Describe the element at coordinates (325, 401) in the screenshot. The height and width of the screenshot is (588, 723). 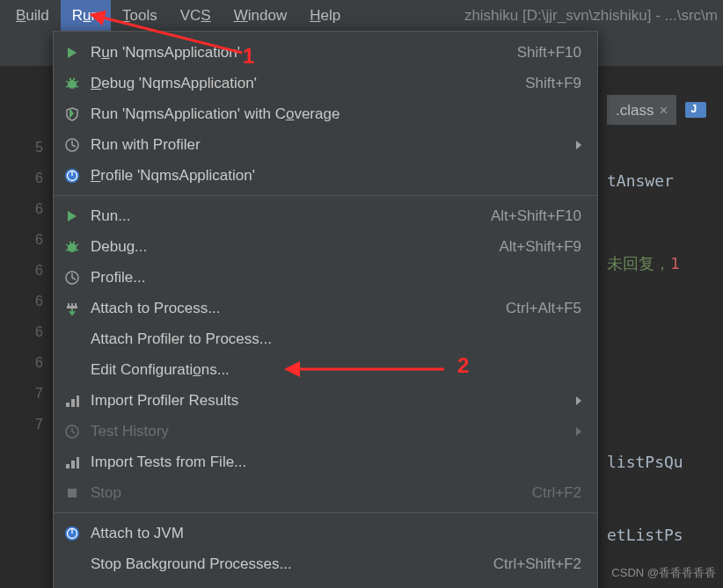
I see `menu-item: Import Profiler Results` at that location.